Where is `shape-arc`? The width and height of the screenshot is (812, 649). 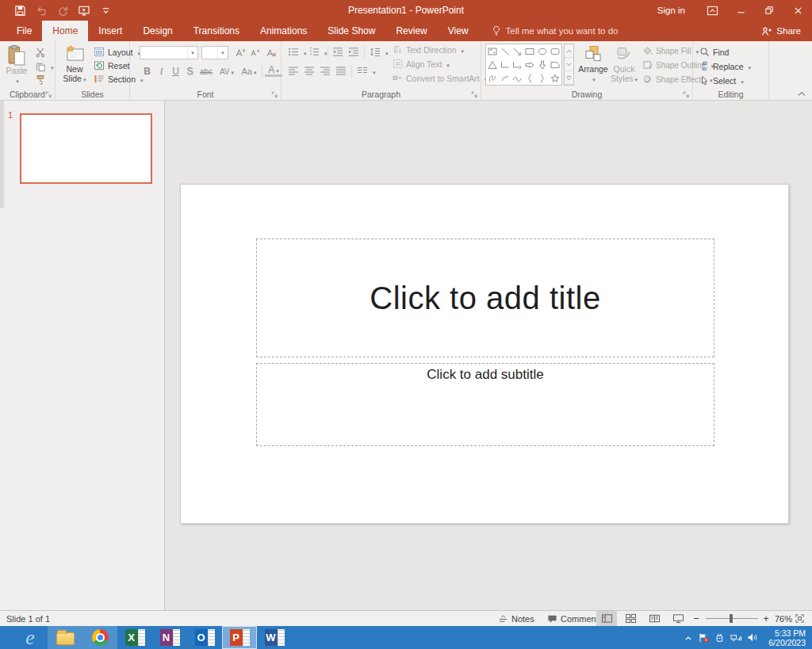
shape-arc is located at coordinates (505, 78).